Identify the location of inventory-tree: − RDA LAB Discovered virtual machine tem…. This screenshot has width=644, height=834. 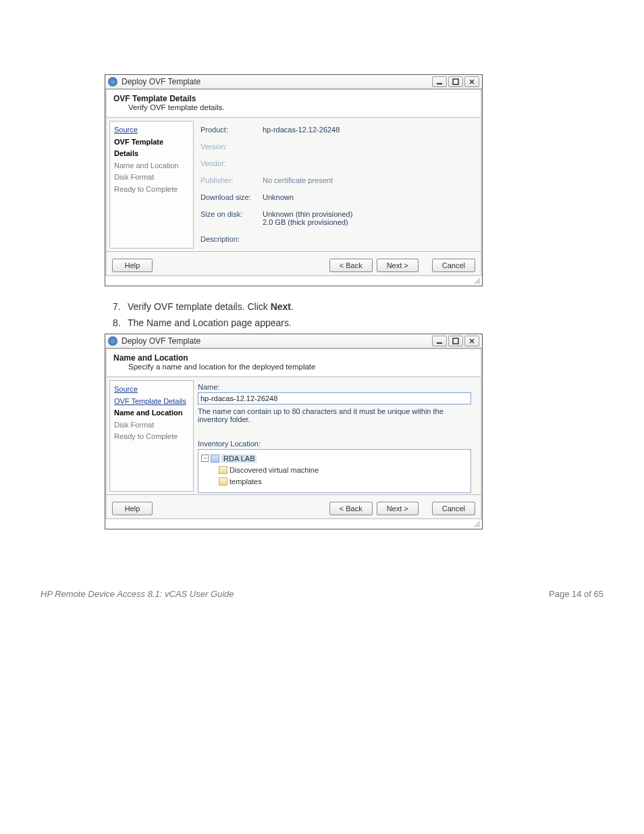
(335, 471).